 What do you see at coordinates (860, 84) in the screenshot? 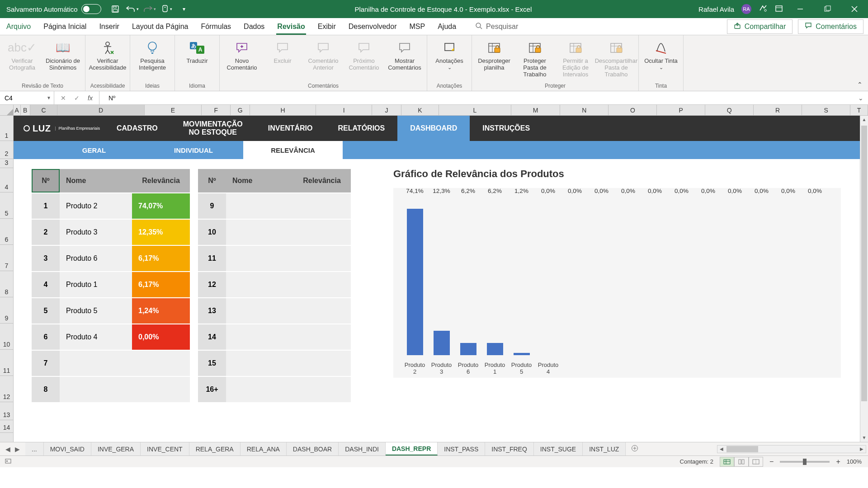
I see `collapse-ribbon-icon: ⌃` at bounding box center [860, 84].